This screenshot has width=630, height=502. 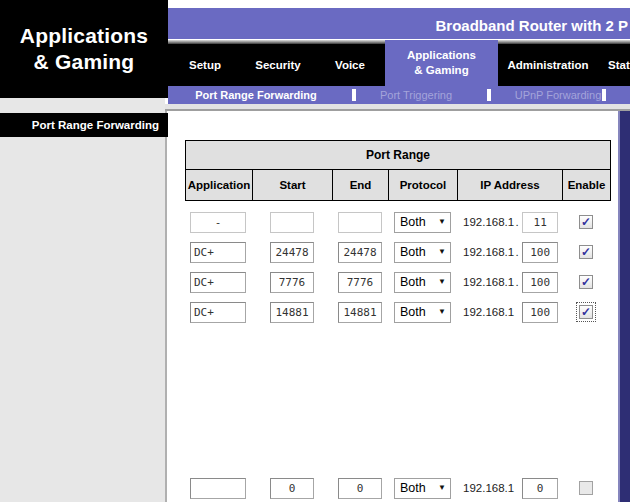 What do you see at coordinates (84, 36) in the screenshot?
I see `section-logo-line1: Applications` at bounding box center [84, 36].